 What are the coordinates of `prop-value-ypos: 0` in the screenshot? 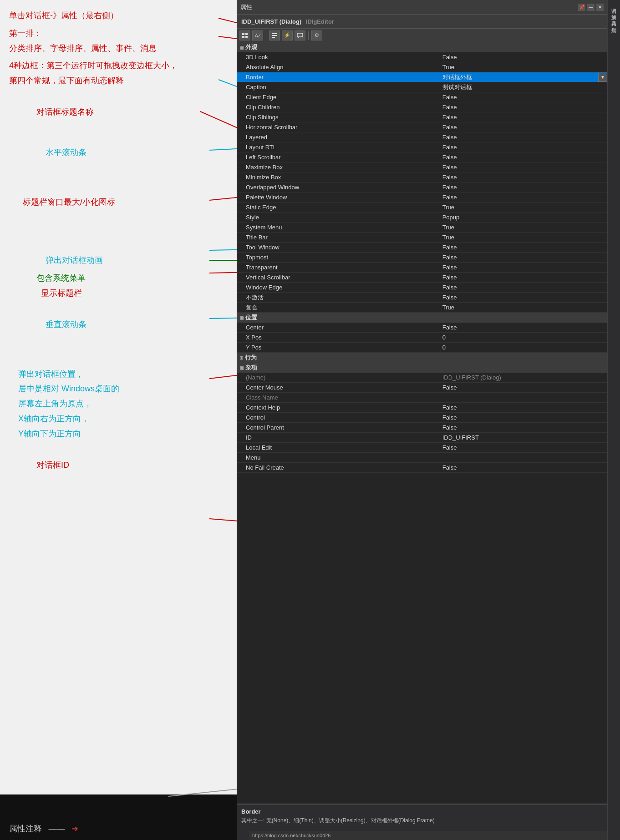 It's located at (524, 348).